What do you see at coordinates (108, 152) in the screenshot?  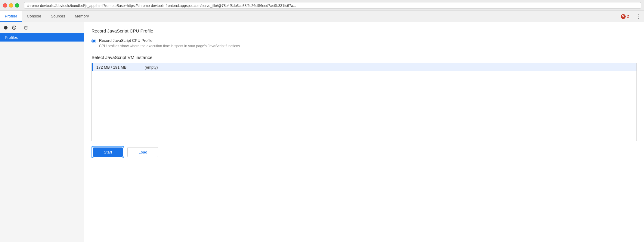 I see `start-button: Start` at bounding box center [108, 152].